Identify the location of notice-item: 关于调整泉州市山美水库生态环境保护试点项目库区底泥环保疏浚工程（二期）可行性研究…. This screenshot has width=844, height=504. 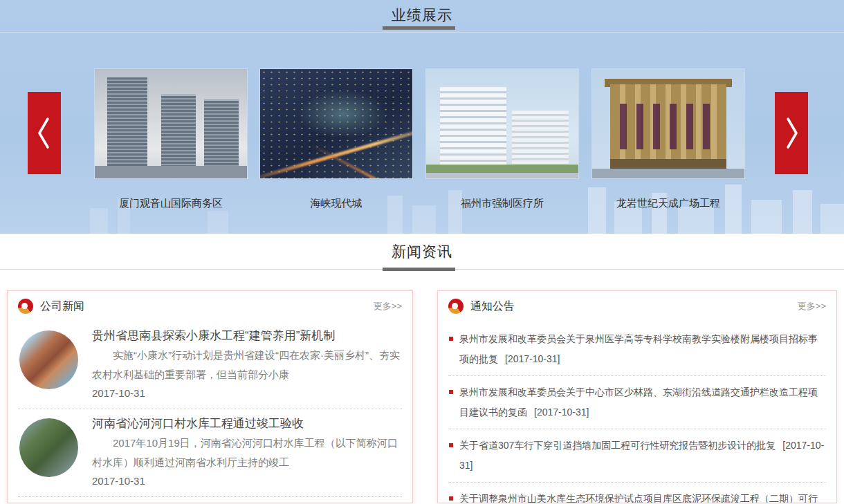
(637, 492).